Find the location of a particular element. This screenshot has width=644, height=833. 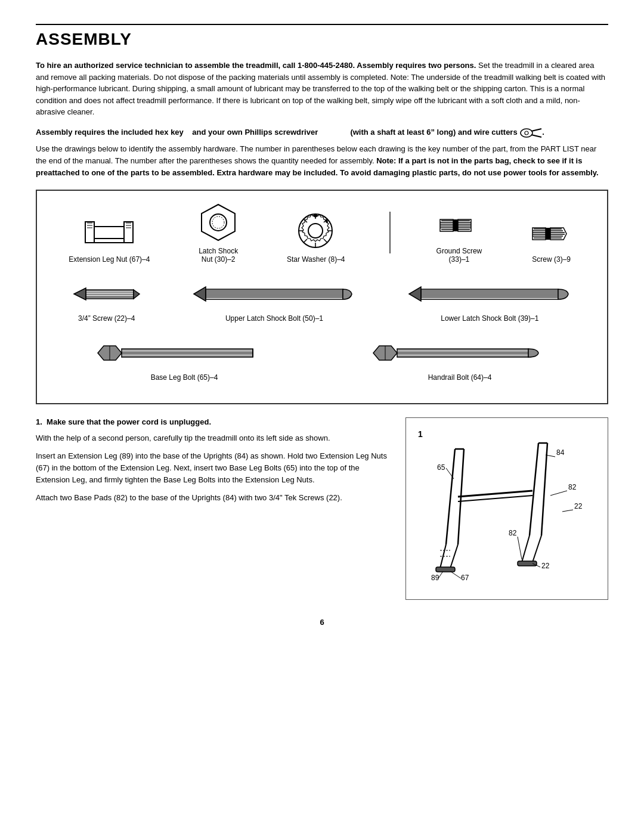

hw-label: Lower Latch Shock Bolt (39)–1 is located at coordinates (490, 318).